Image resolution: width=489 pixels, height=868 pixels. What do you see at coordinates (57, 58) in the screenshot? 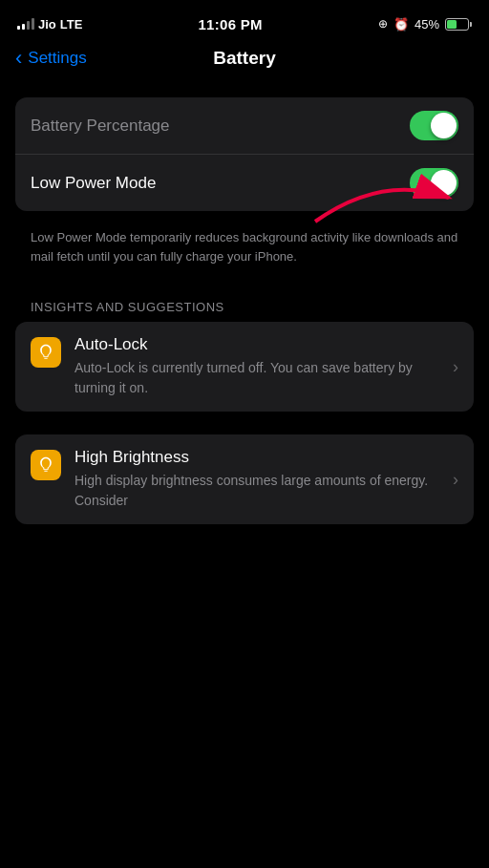
I see `back-label: Settings` at bounding box center [57, 58].